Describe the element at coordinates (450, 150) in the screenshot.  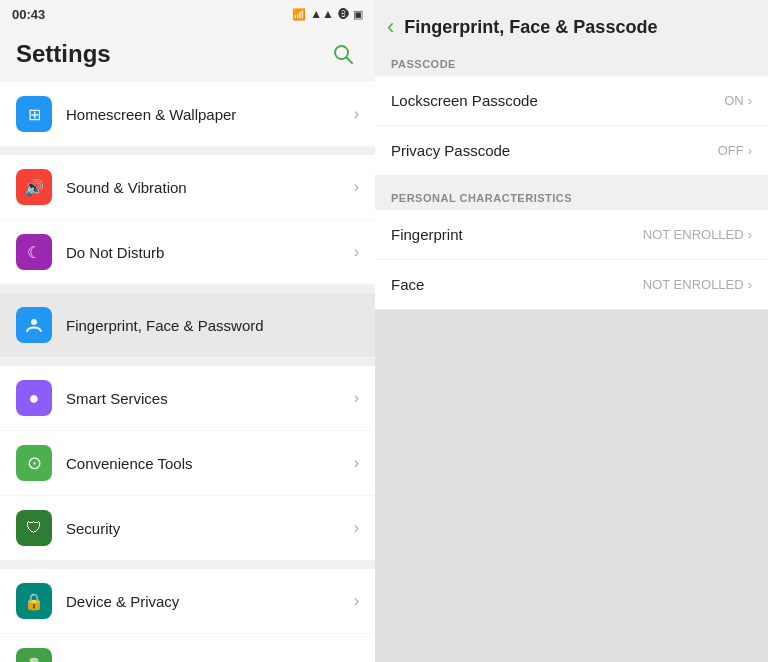
I see `privacy-passcode-label: Privacy Passcode` at that location.